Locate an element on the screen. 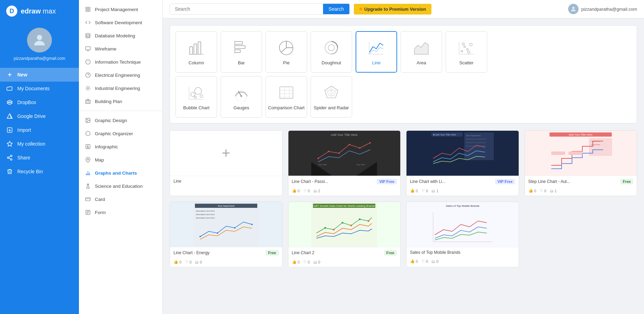  chart-type-comparison: Comparison Chart is located at coordinates (286, 97).